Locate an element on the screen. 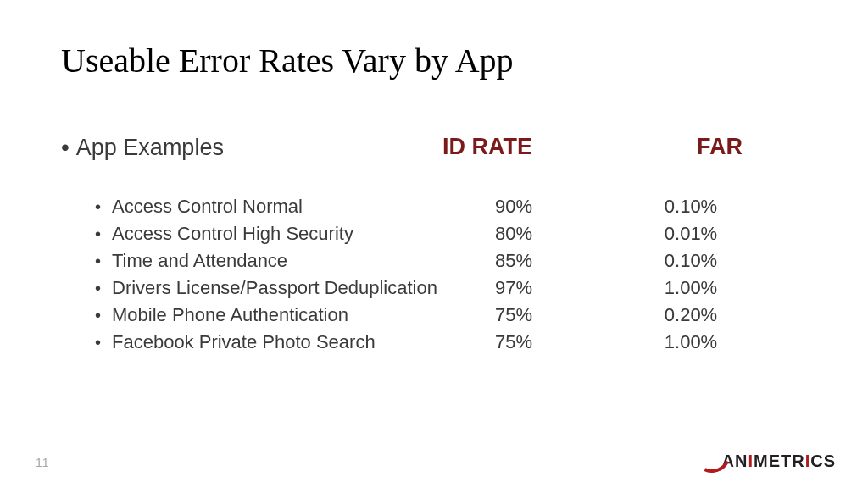 This screenshot has width=868, height=488. animetrics-logo: ANIMETRICS is located at coordinates (766, 461).